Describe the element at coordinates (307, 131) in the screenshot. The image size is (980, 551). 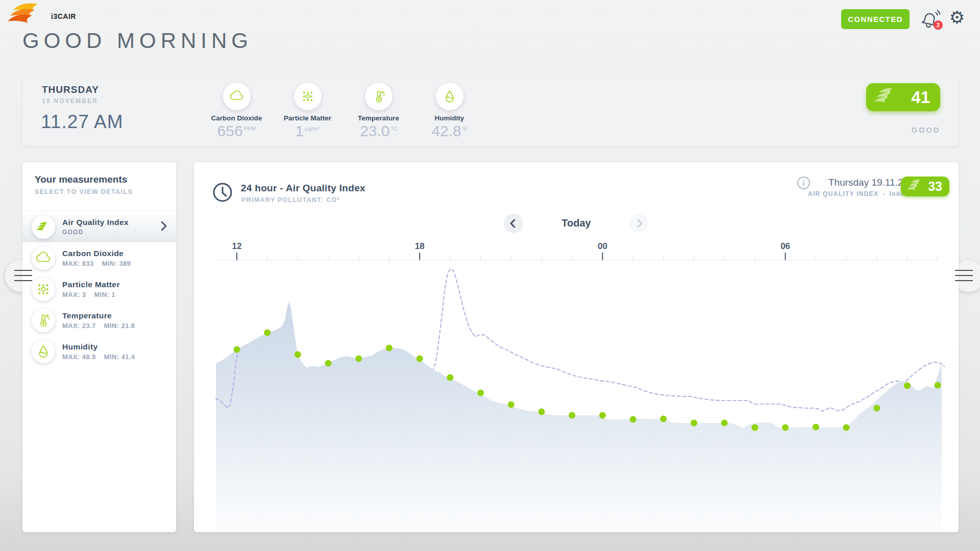
I see `metric-value: 1µg/m³` at that location.